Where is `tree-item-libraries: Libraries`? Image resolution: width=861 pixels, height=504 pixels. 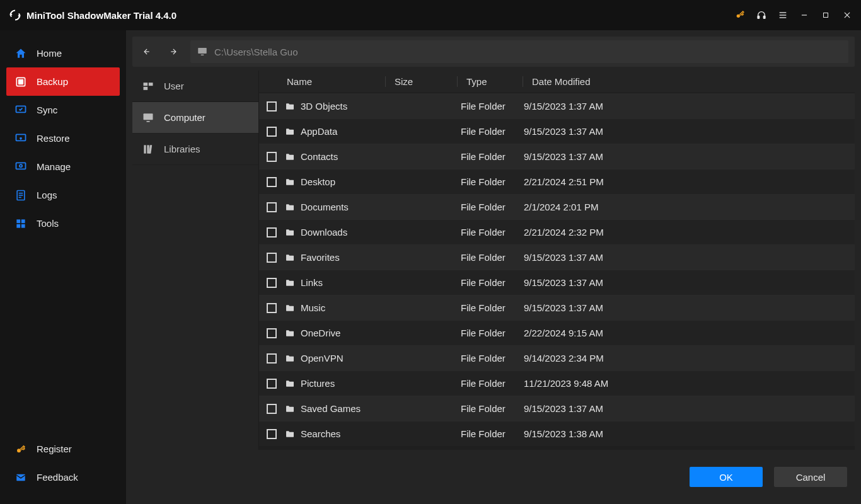
tree-item-libraries: Libraries is located at coordinates (195, 149).